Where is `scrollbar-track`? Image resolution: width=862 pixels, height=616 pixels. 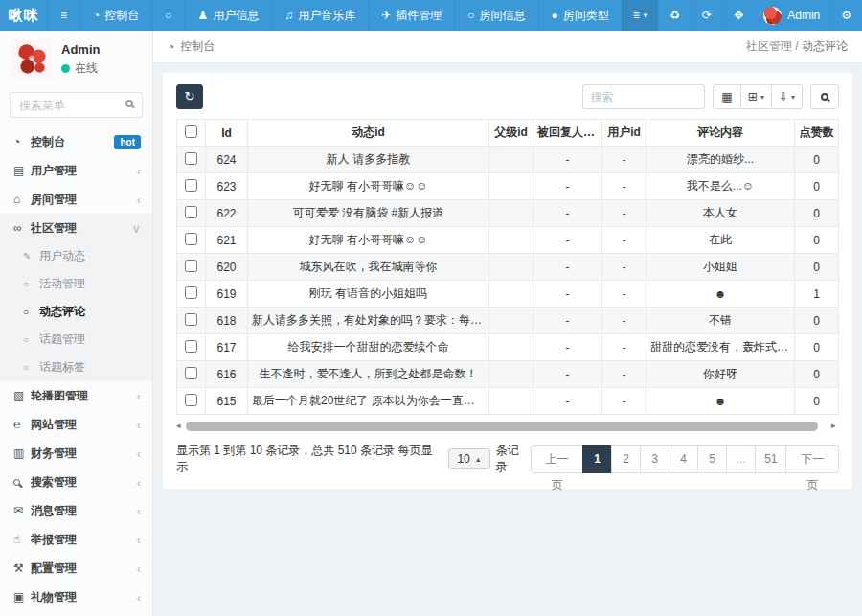
scrollbar-track is located at coordinates (508, 426).